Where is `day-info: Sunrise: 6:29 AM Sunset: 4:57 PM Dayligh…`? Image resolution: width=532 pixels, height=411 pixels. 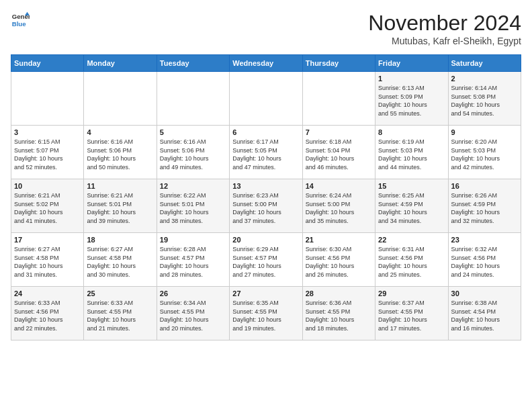 day-info: Sunrise: 6:29 AM Sunset: 4:57 PM Dayligh… is located at coordinates (266, 262).